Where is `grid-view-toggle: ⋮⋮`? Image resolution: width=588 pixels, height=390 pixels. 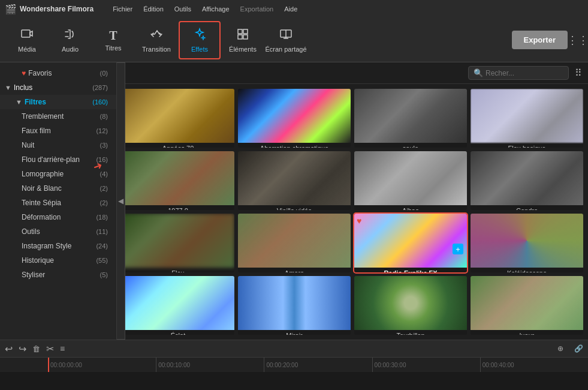 grid-view-toggle: ⋮⋮ is located at coordinates (578, 40).